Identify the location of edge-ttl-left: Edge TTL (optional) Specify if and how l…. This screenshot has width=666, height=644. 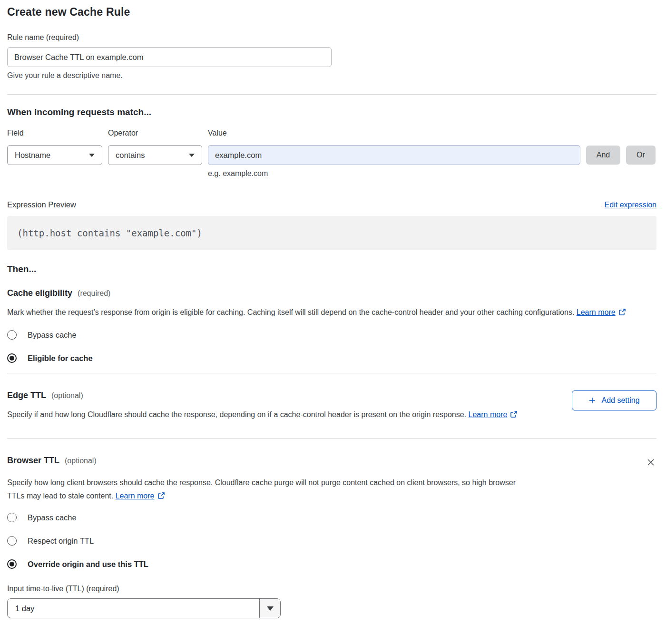
(263, 406).